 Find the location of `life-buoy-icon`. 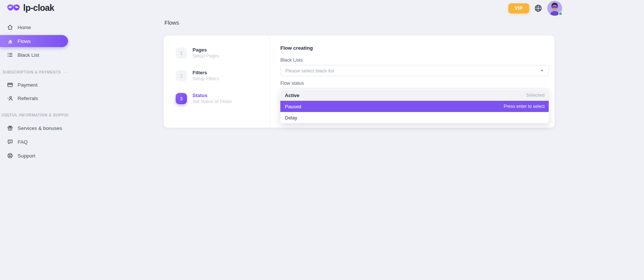

life-buoy-icon is located at coordinates (10, 156).